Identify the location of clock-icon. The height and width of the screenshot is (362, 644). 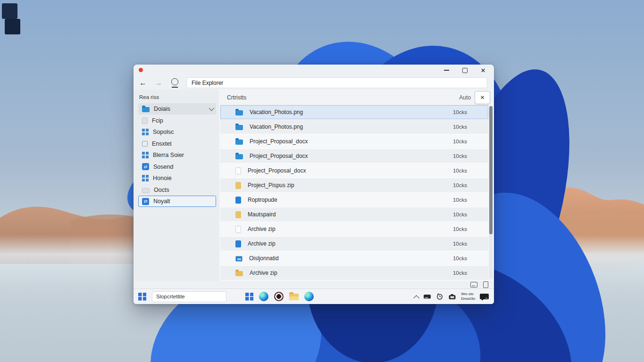
(440, 296).